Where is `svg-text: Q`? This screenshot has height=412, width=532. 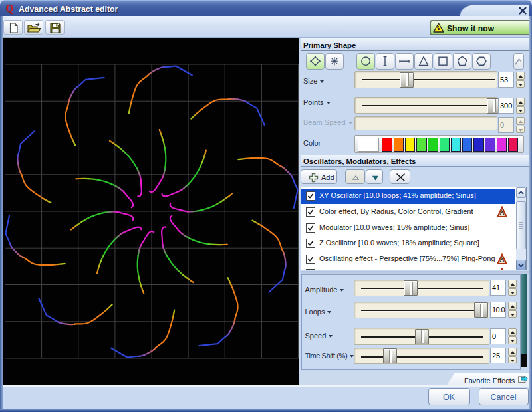
svg-text: Q is located at coordinates (9, 8).